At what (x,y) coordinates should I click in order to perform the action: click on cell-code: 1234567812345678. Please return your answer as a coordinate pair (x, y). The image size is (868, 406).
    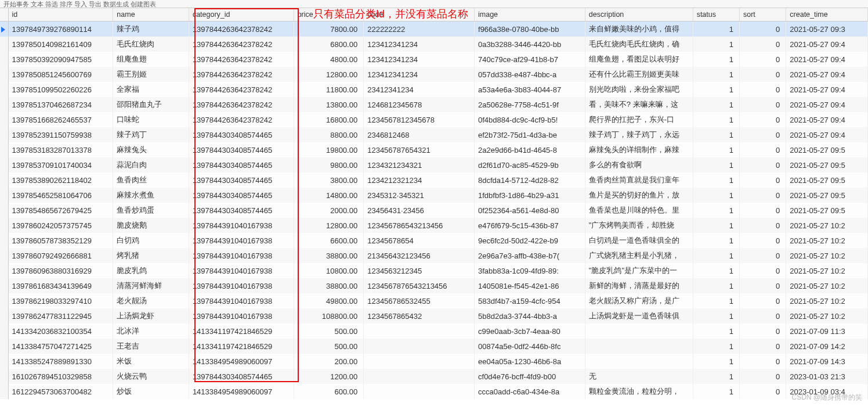
    Looking at the image, I should click on (419, 120).